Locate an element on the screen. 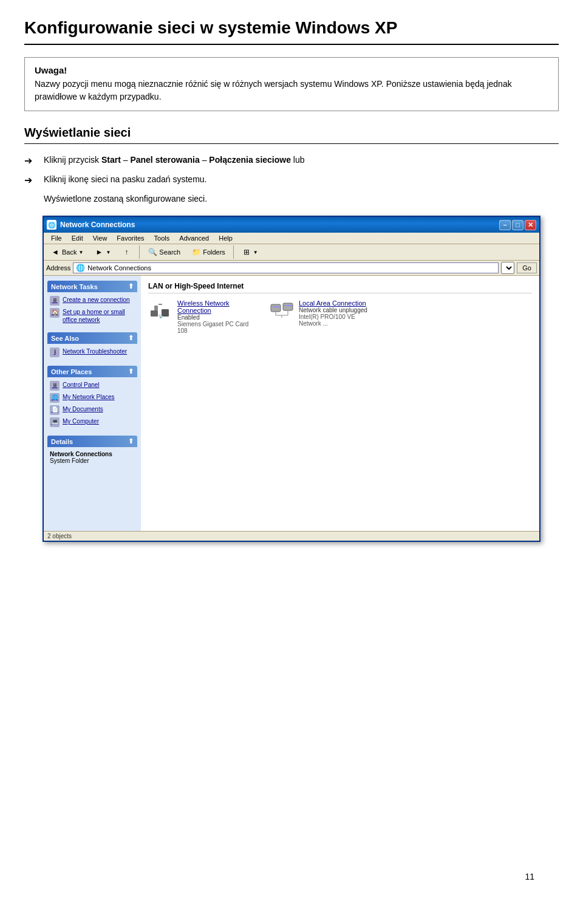  control-panel-link: 🖥 Control Panel is located at coordinates (92, 386).